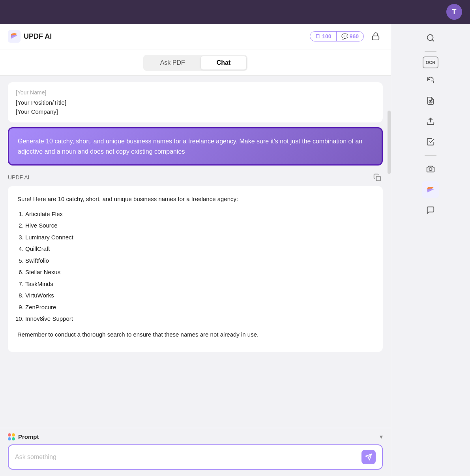 This screenshot has width=470, height=476. What do you see at coordinates (28, 437) in the screenshot?
I see `prompt-text: Prompt` at bounding box center [28, 437].